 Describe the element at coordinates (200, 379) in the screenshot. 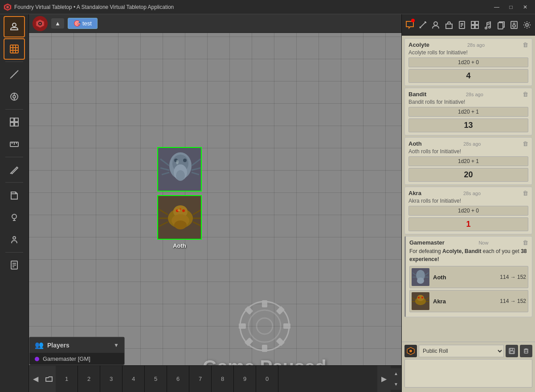

I see `scene-tab-7: 7` at that location.